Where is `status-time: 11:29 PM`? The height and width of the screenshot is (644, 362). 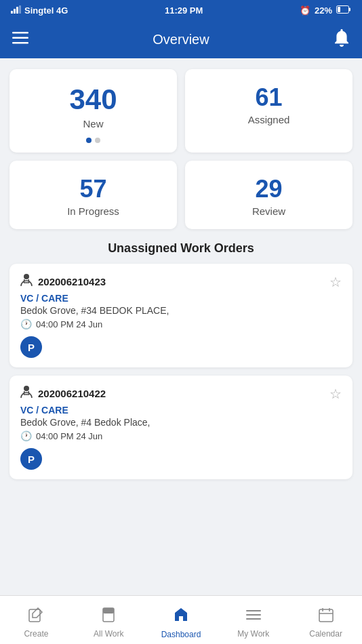
status-time: 11:29 PM is located at coordinates (184, 11).